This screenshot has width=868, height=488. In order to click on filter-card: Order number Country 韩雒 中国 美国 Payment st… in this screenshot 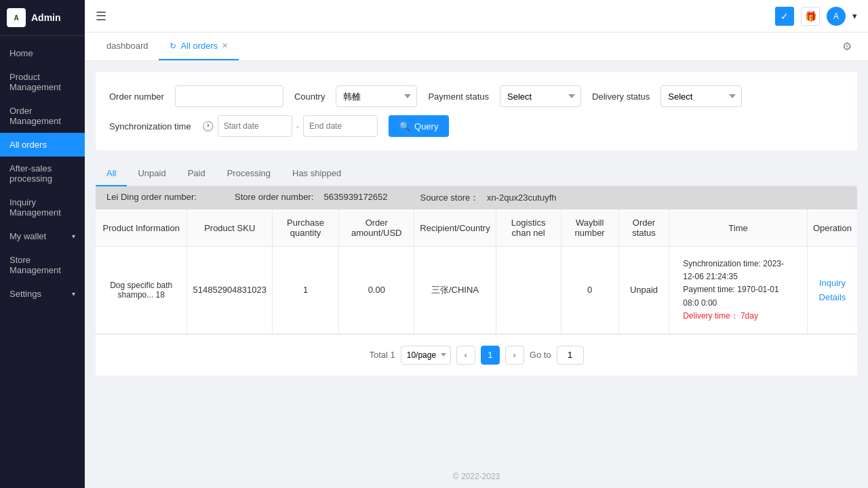, I will do `click(476, 111)`.